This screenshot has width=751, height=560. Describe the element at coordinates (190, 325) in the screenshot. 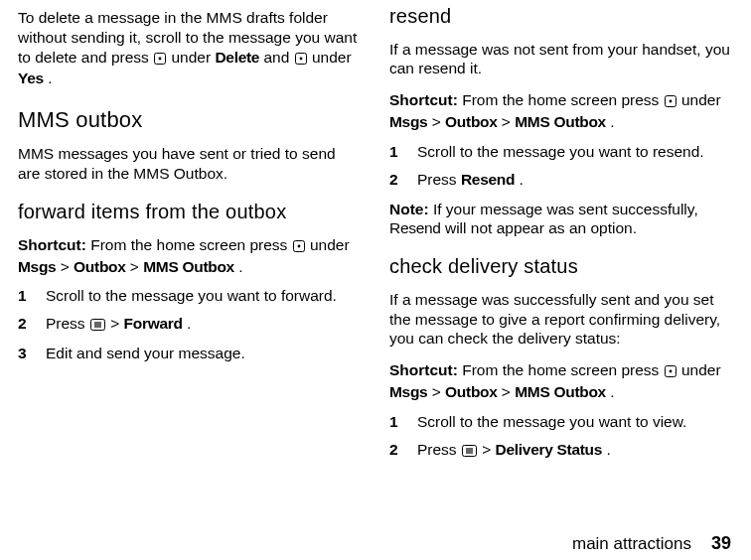

I see `step-2: 2 Press > Forward .` at that location.